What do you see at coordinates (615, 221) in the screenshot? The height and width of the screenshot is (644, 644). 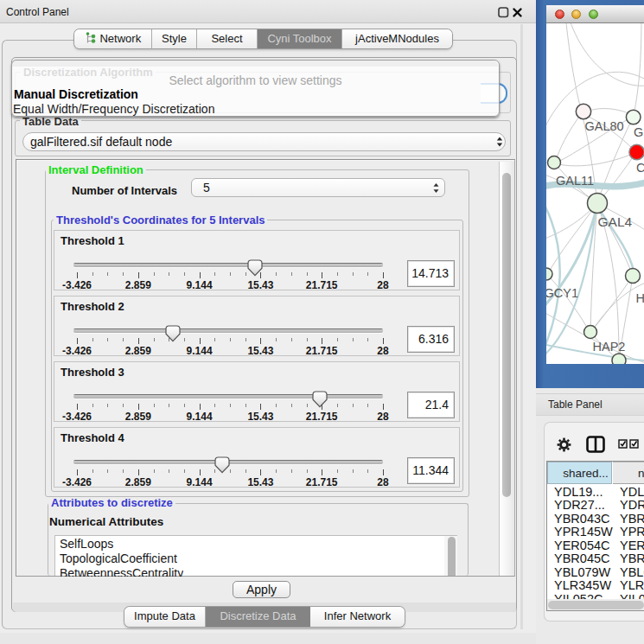 I see `svg-text: GAL4` at bounding box center [615, 221].